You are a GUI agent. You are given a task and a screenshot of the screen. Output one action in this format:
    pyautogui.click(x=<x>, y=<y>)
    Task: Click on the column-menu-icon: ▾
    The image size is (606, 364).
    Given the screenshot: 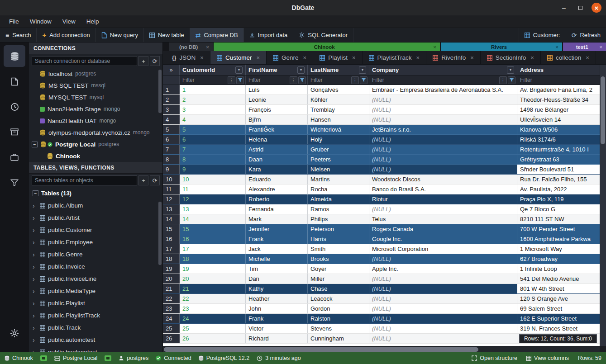 What is the action you would take?
    pyautogui.click(x=511, y=70)
    